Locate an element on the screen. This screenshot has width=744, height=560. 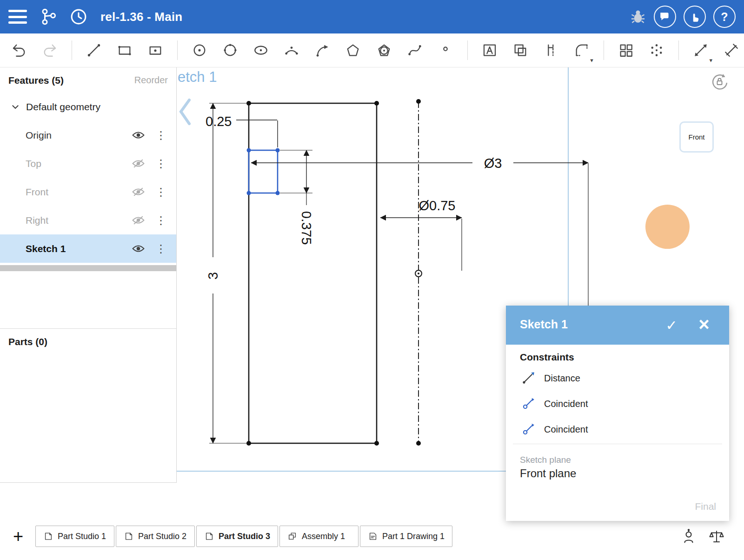
spline-tool-button is located at coordinates (415, 50).